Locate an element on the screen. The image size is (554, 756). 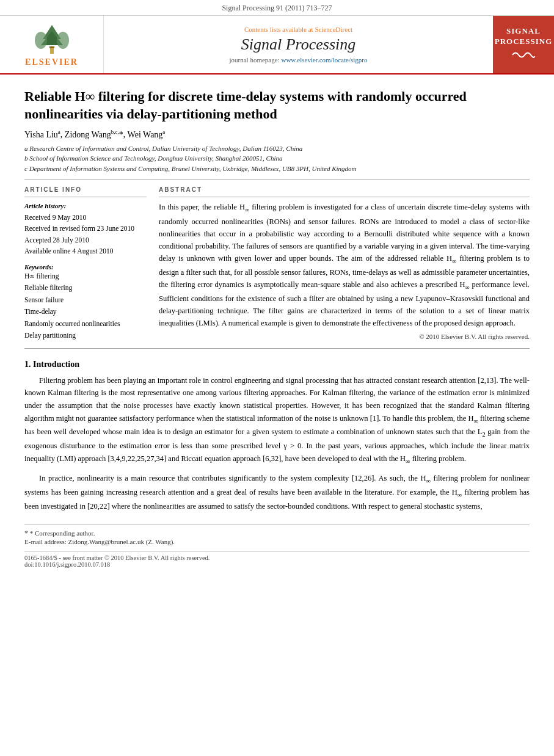
keywords-label: Keywords: is located at coordinates (86, 267).